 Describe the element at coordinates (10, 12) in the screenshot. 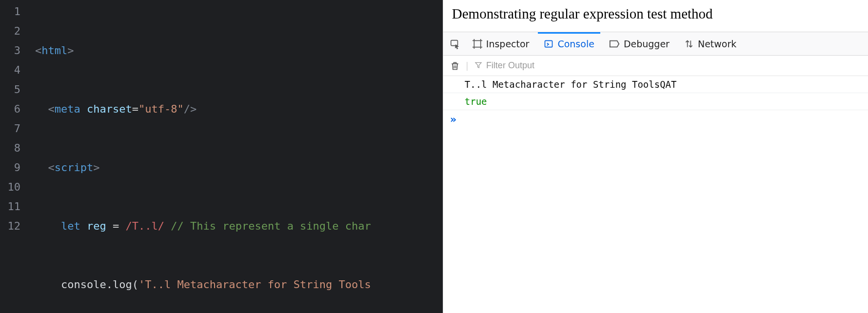

I see `line-number: 1` at that location.